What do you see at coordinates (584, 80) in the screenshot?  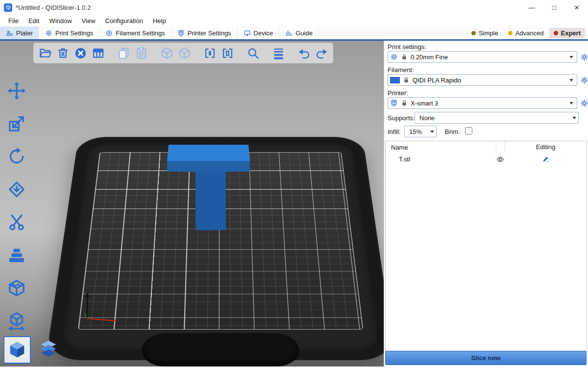 I see `filament-gear-button` at bounding box center [584, 80].